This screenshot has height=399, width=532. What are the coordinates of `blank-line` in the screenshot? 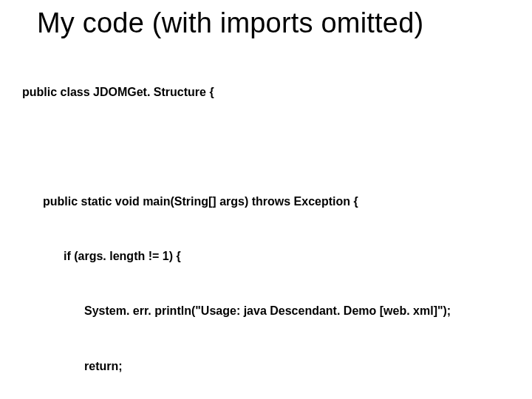 It's located at (270, 147).